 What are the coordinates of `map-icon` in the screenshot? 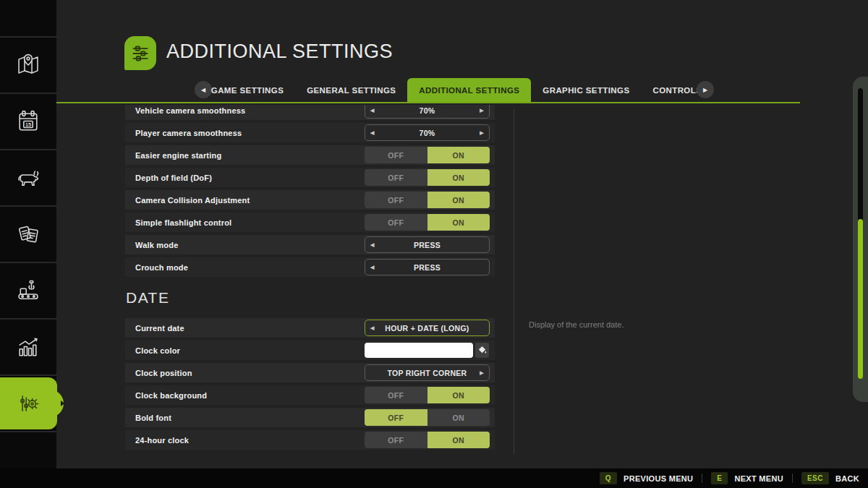 It's located at (28, 65).